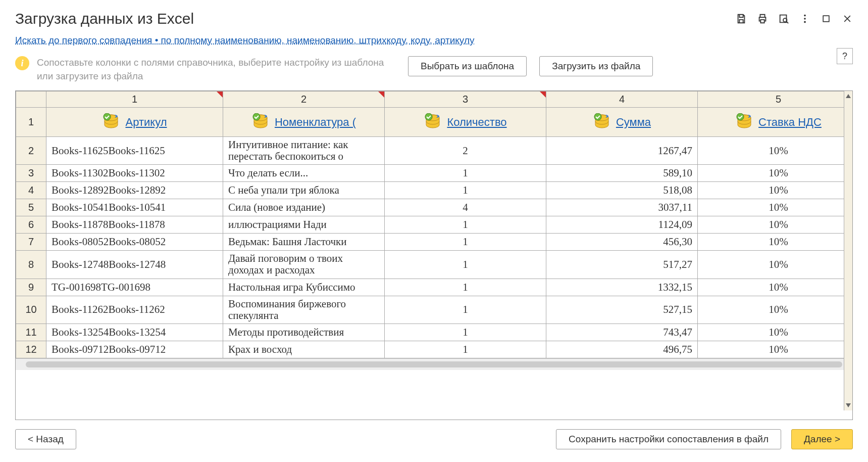 This screenshot has height=462, width=868. Describe the element at coordinates (622, 151) in the screenshot. I see `cell-sum: 1267,47` at that location.